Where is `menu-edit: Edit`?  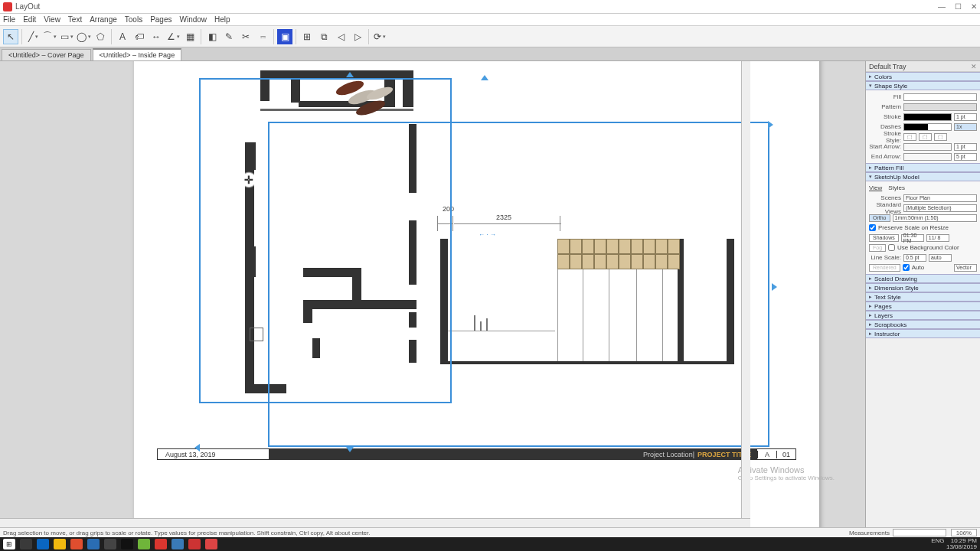 menu-edit: Edit is located at coordinates (29, 20).